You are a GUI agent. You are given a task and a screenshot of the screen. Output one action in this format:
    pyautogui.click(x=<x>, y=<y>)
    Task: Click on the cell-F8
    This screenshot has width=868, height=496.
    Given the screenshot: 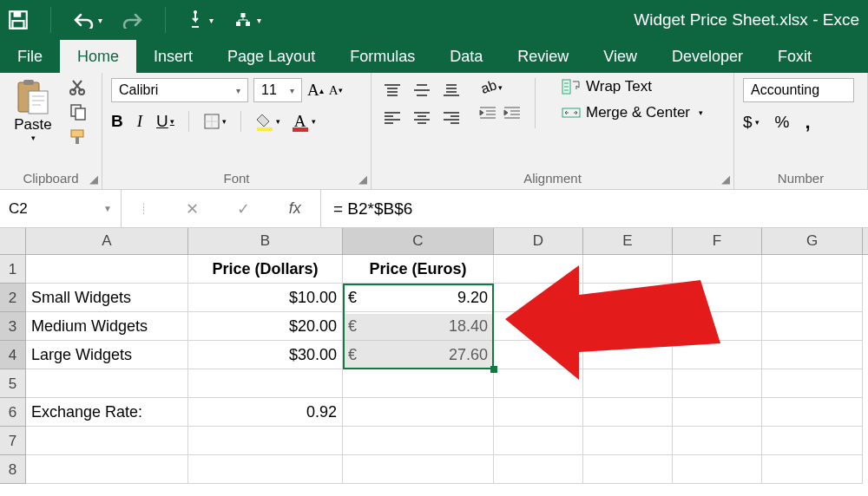 What is the action you would take?
    pyautogui.click(x=717, y=470)
    